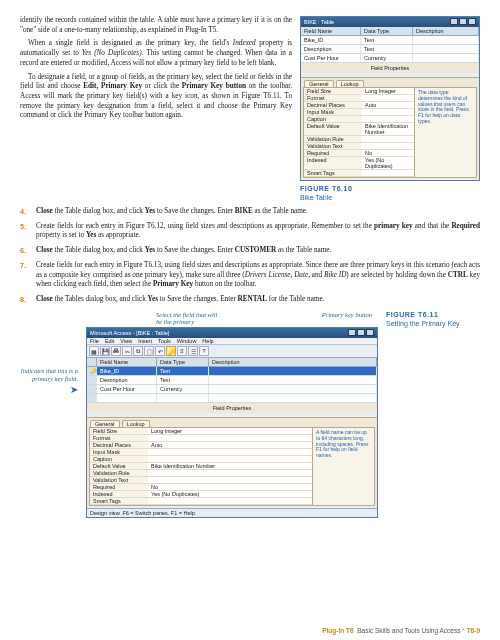 Image resolution: width=500 pixels, height=640 pixels. Describe the element at coordinates (94, 351) in the screenshot. I see `view-icon: ▦` at that location.